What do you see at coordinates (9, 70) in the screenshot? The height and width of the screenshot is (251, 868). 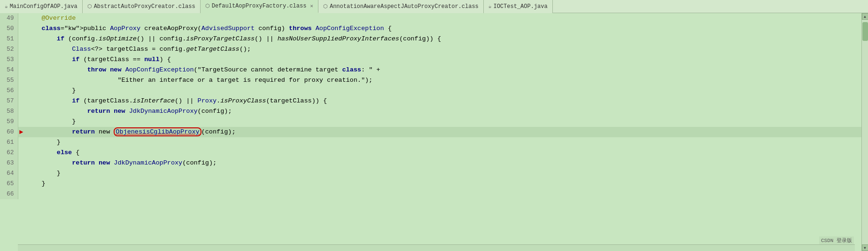 I see `line-number: 54` at bounding box center [9, 70].